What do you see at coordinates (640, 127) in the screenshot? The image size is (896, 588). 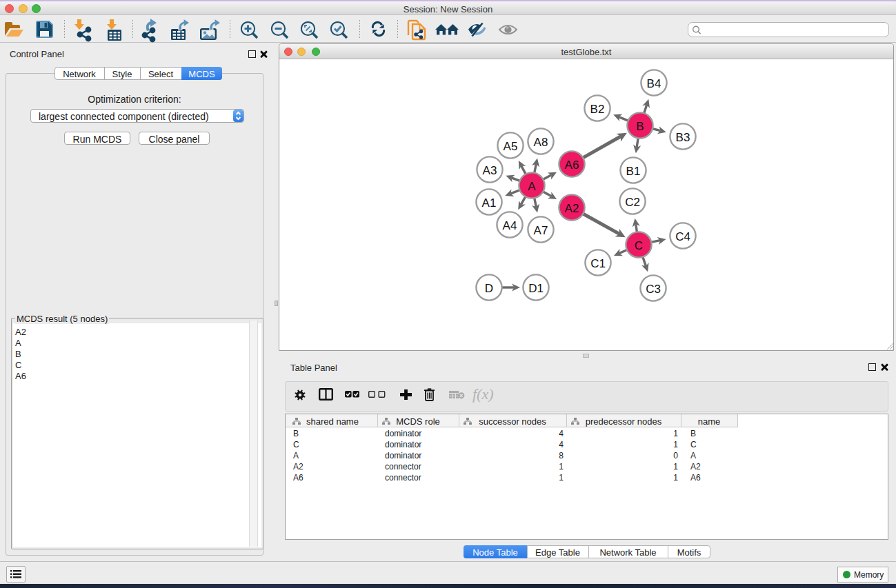 I see `svg-text: B` at bounding box center [640, 127].